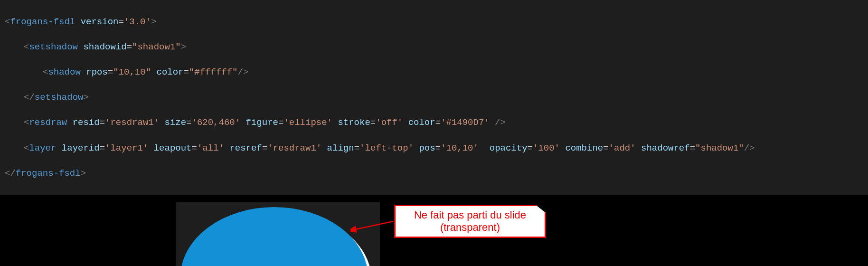 The width and height of the screenshot is (868, 266). What do you see at coordinates (470, 215) in the screenshot?
I see `callout-text-line1: Ne fait pas parti du slide` at bounding box center [470, 215].